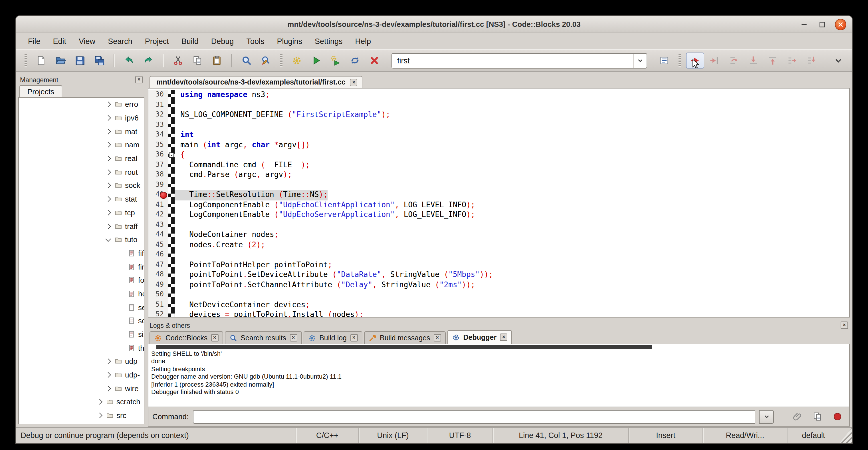 Image resolution: width=868 pixels, height=450 pixels. What do you see at coordinates (172, 155) in the screenshot?
I see `fold-margin: -` at bounding box center [172, 155].